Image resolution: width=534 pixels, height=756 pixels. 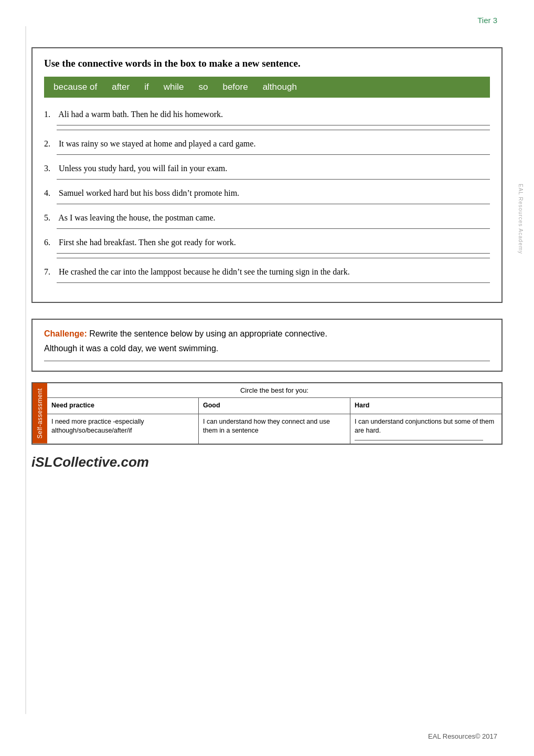 What do you see at coordinates (463, 736) in the screenshot?
I see `footer-copyright: EAL Resources© 2017` at bounding box center [463, 736].